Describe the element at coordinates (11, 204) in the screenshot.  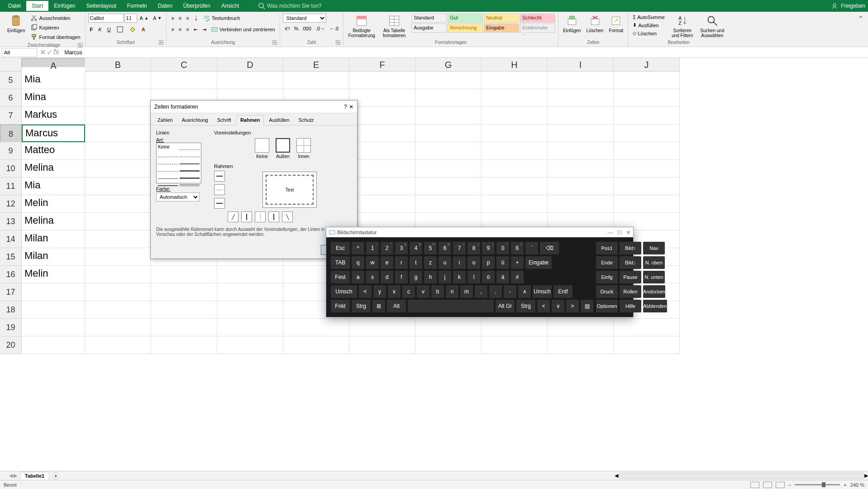
I see `row-header: 12` at that location.